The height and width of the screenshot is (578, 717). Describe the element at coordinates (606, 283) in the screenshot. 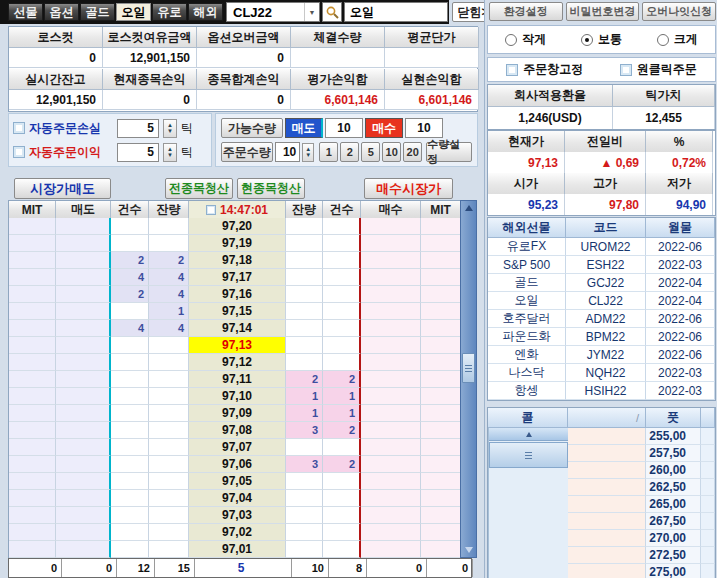

I see `instrument-cell: GCJ22` at that location.